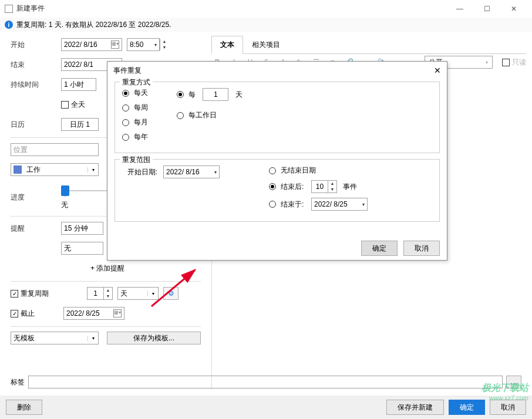  Describe the element at coordinates (415, 407) in the screenshot. I see `save-and-new-button: 保存并新建` at that location.